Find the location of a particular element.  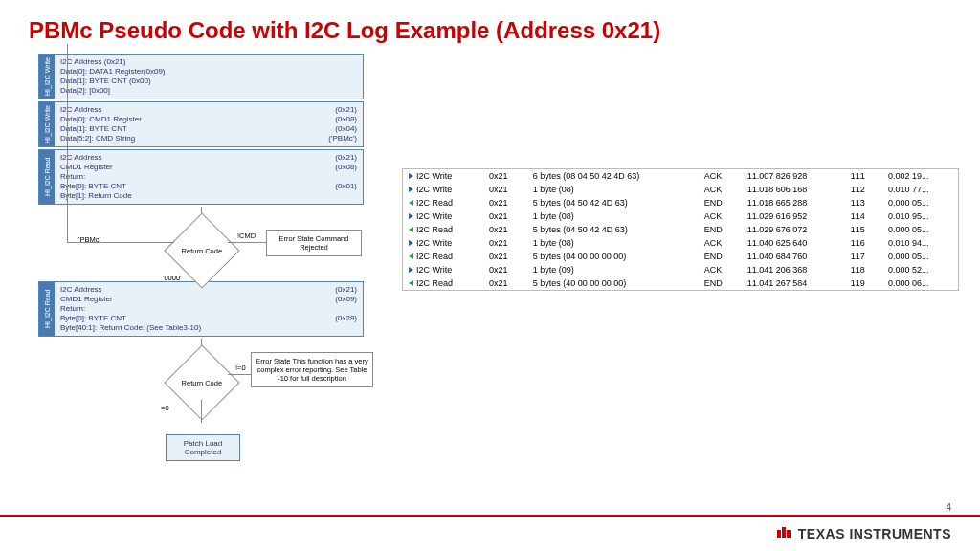

error-state-complex: Error State This function has a very com… is located at coordinates (312, 369).